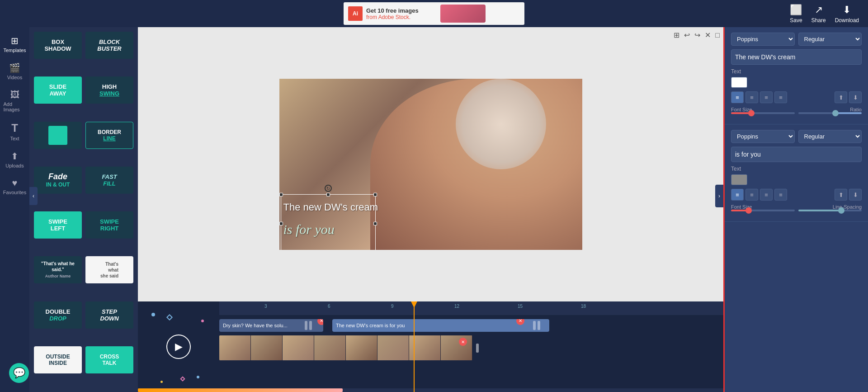 The height and width of the screenshot is (392, 868). What do you see at coordinates (328, 188) in the screenshot?
I see `rotate-handle: ↻` at bounding box center [328, 188].